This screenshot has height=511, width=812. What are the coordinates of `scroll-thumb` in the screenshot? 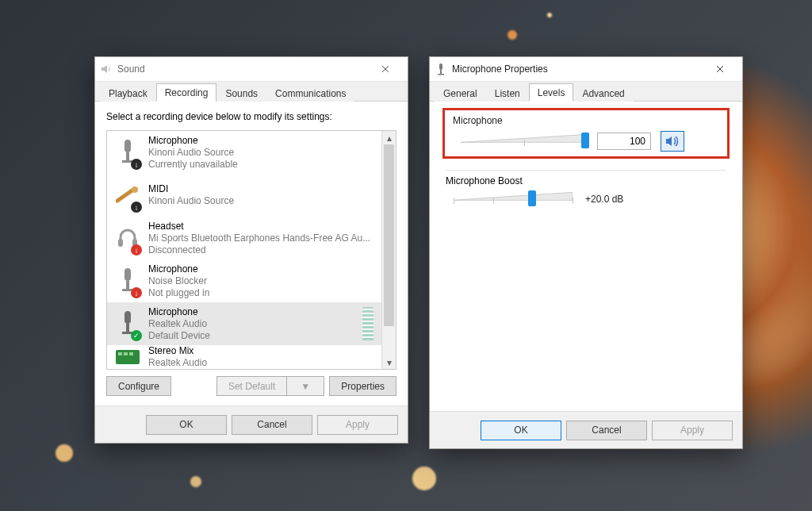 It's located at (389, 235).